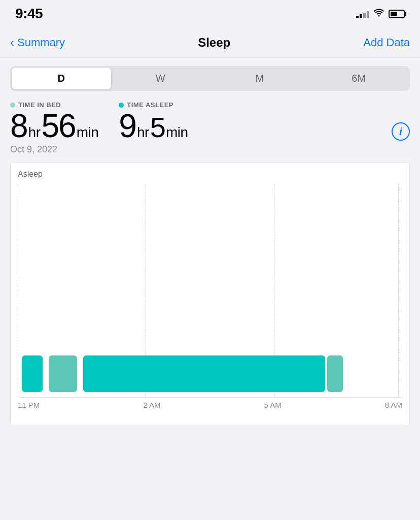 The width and height of the screenshot is (420, 520). Describe the element at coordinates (13, 105) in the screenshot. I see `time-in-bed-dot` at that location.